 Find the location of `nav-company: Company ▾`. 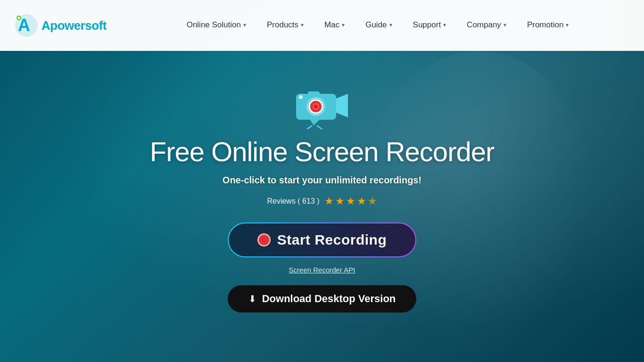

nav-company: Company ▾ is located at coordinates (487, 25).